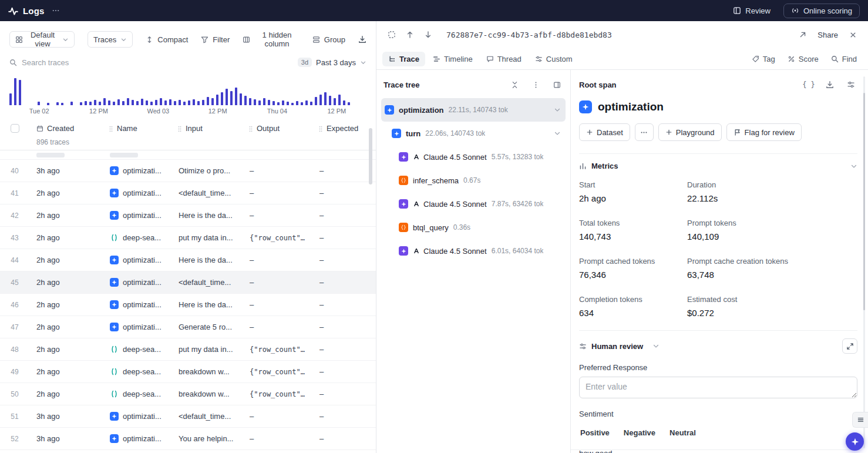 This screenshot has height=453, width=868. I want to click on view-code-button: { }, so click(809, 85).